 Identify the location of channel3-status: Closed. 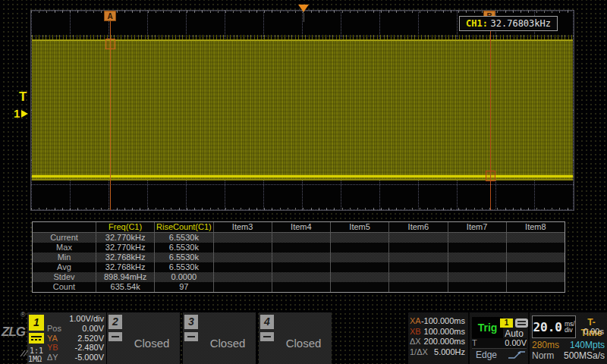
(228, 343).